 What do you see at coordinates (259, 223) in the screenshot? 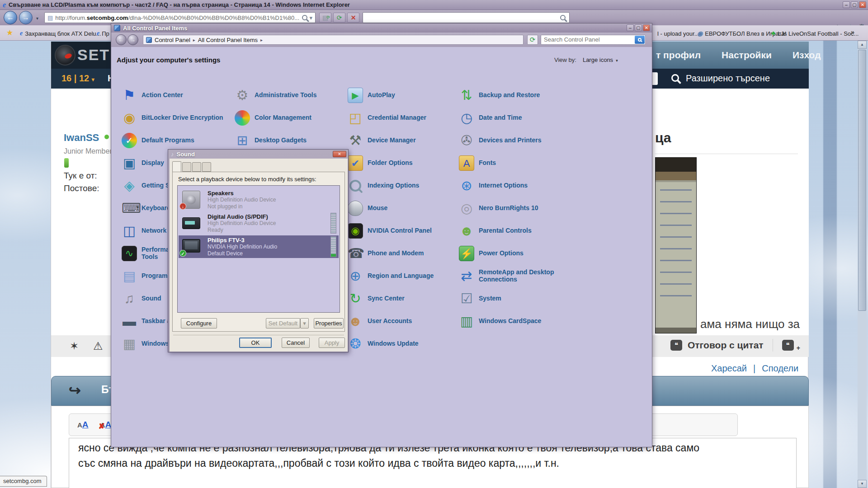
I see `playback-device-row: Digital Audio (S/PDIF) High Definition A…` at bounding box center [259, 223].